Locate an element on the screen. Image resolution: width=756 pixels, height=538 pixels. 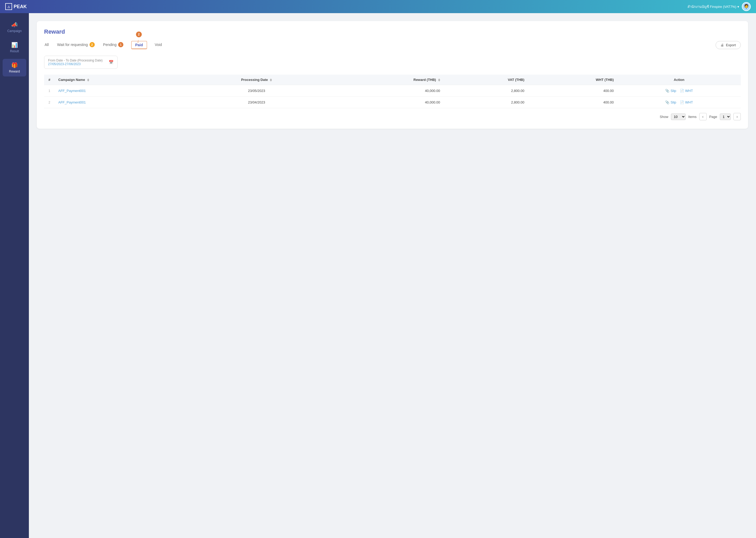
proc-date-sort-icon is located at coordinates (271, 80).